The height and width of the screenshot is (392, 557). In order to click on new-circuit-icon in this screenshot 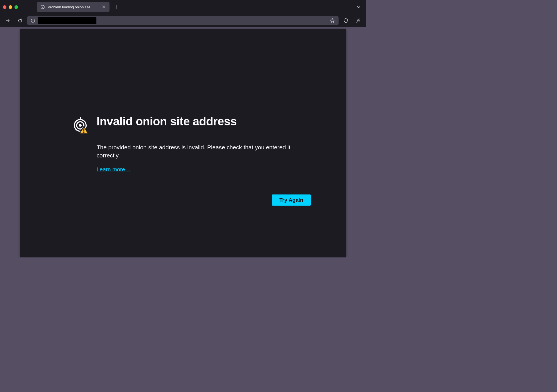, I will do `click(358, 21)`.